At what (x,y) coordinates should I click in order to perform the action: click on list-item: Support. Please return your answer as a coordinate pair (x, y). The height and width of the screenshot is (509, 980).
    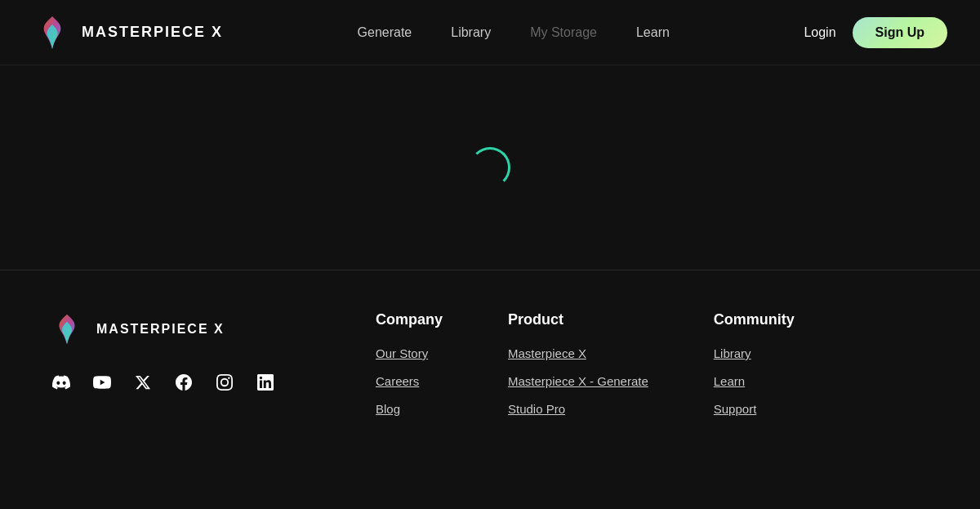
    Looking at the image, I should click on (755, 409).